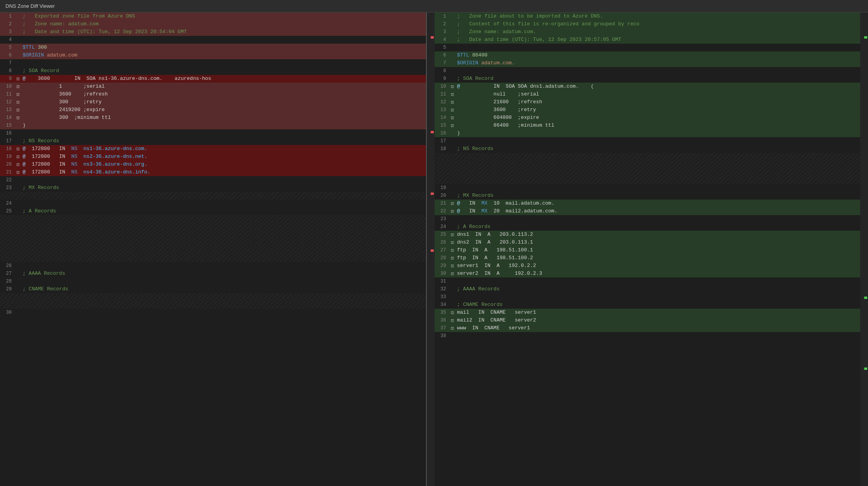  I want to click on line-number: 31, so click(442, 281).